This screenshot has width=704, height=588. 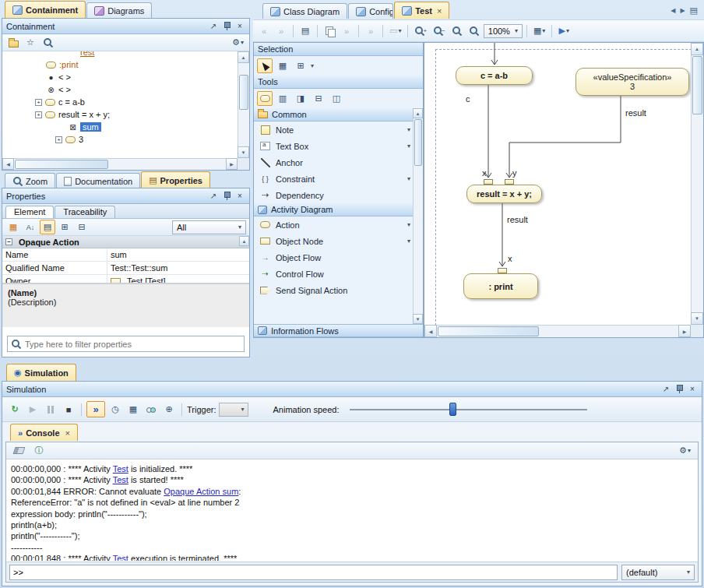 I want to click on tab-test: Test×, so click(x=422, y=10).